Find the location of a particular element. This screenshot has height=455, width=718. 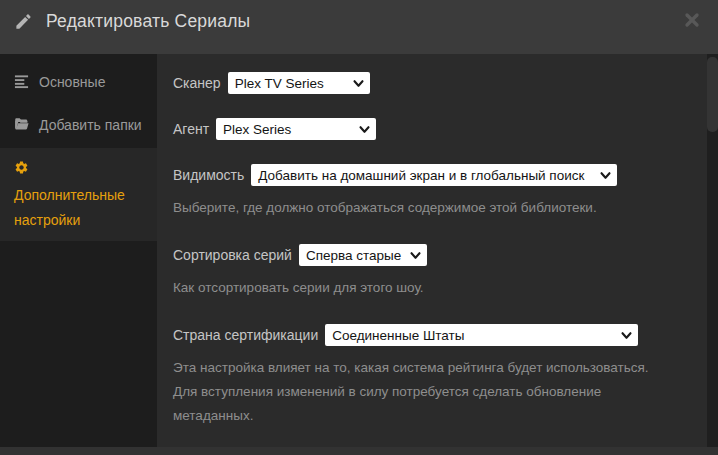

sidebar-item-label: Основные is located at coordinates (72, 82).